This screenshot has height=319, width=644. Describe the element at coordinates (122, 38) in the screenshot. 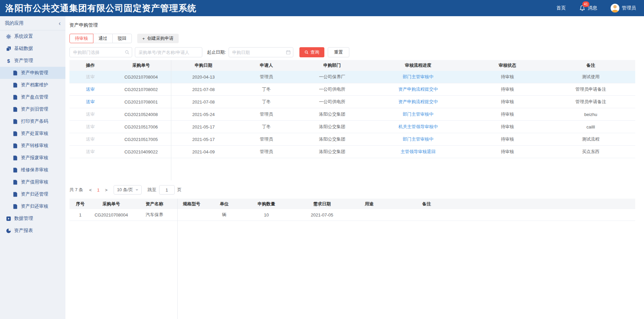

I see `tab-驳回: 驳回` at that location.